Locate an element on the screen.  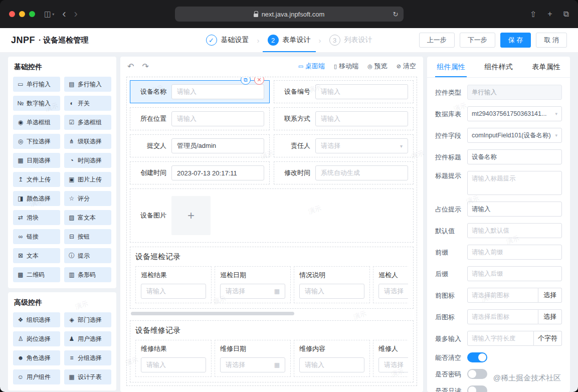
palette-item: ◨颜色选择 is located at coordinates (37, 199).